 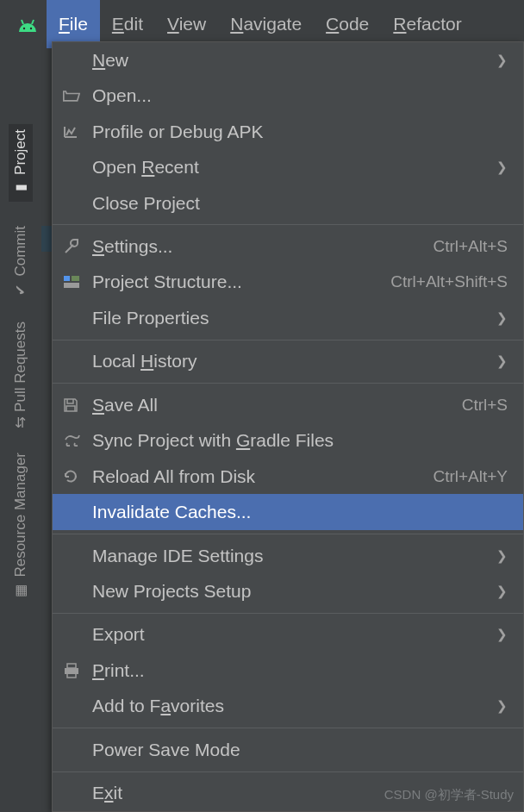 I want to click on menu-item-close-project: Close Project, so click(x=288, y=203).